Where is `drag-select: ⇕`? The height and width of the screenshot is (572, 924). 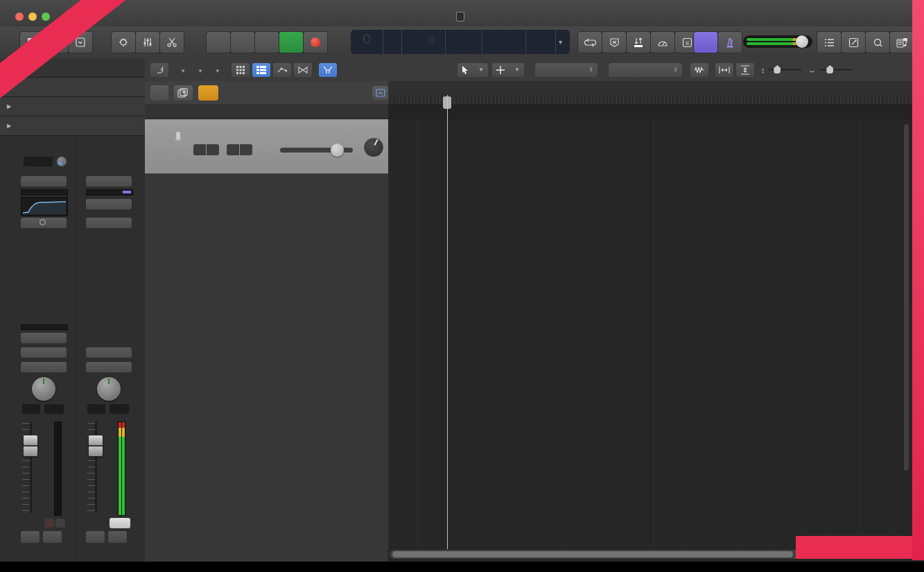
drag-select: ⇕ is located at coordinates (645, 70).